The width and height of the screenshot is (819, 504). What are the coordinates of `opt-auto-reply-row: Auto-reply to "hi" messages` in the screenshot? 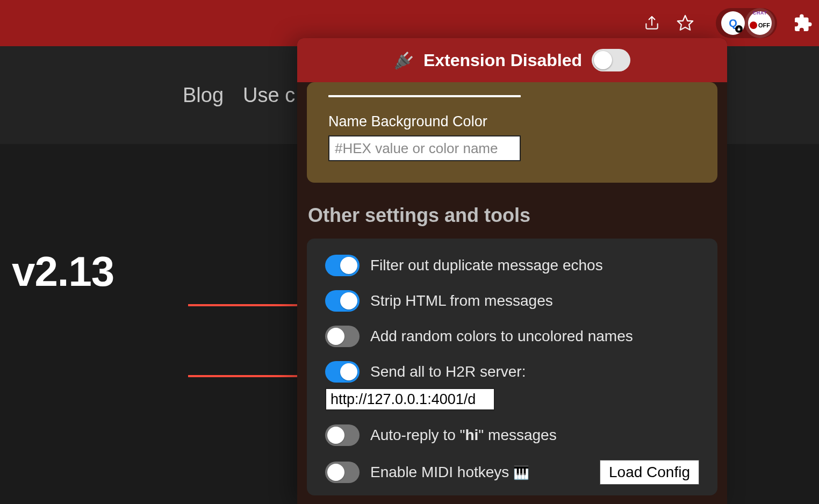 It's located at (512, 435).